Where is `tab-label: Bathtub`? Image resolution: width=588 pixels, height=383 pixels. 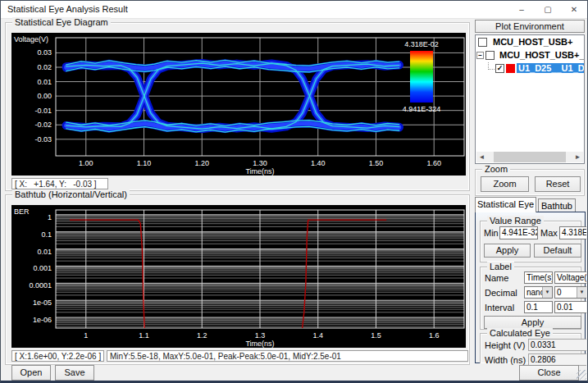 tab-label: Bathtub is located at coordinates (557, 206).